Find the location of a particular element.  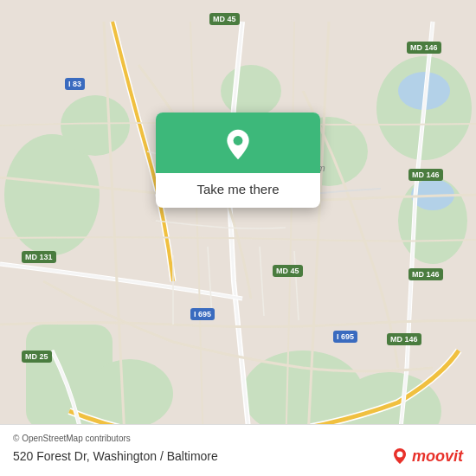

bottom-bar: © OpenStreetMap contributors 520 Forest … is located at coordinates (238, 450).